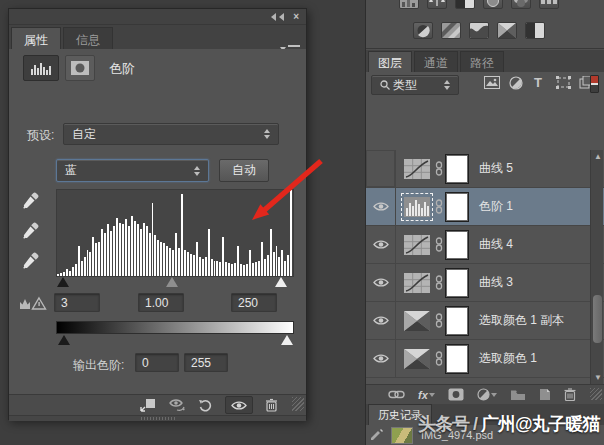 The image size is (604, 445). I want to click on threshold-icon, so click(535, 30).